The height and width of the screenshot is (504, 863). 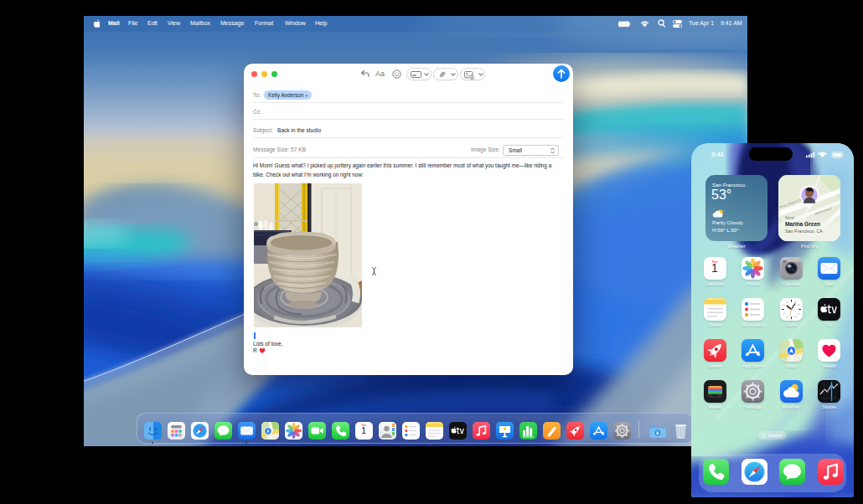 What do you see at coordinates (804, 231) in the screenshot?
I see `svg-text: San Francisco, CA` at bounding box center [804, 231].